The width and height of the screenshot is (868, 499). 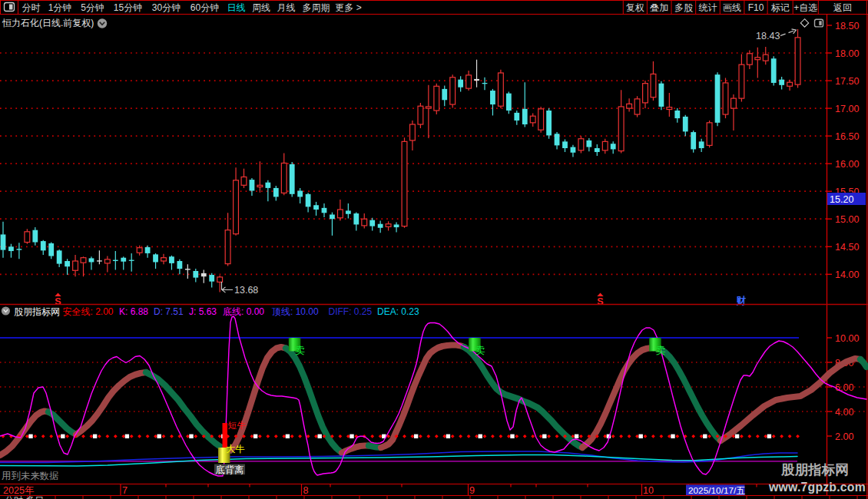 What do you see at coordinates (25, 497) in the screenshot?
I see `svg-text: 分时 多日` at bounding box center [25, 497].